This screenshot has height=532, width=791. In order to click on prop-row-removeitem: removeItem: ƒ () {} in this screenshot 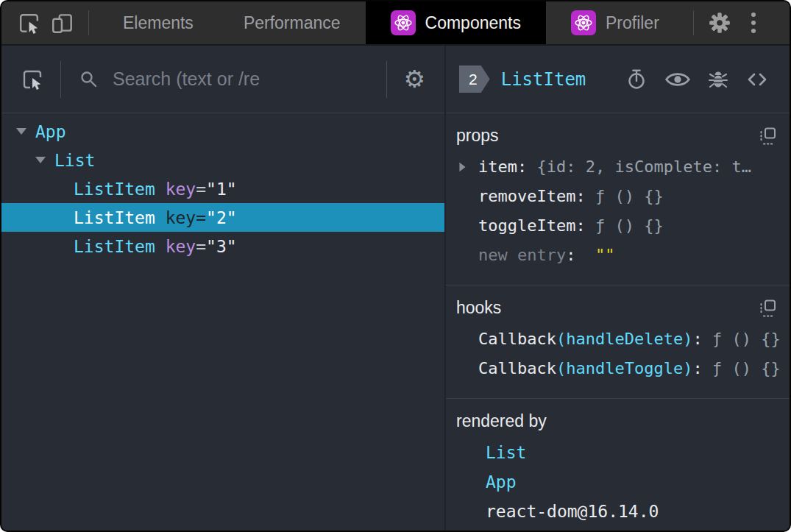, I will do `click(617, 196)`.